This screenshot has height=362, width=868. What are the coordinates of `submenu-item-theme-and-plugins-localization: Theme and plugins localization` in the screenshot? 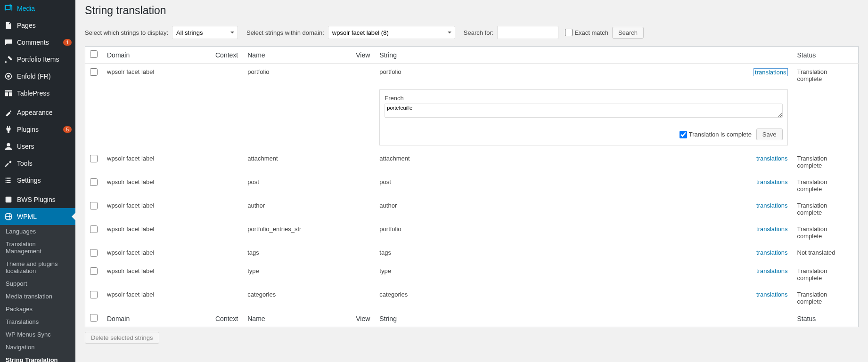 It's located at (38, 267).